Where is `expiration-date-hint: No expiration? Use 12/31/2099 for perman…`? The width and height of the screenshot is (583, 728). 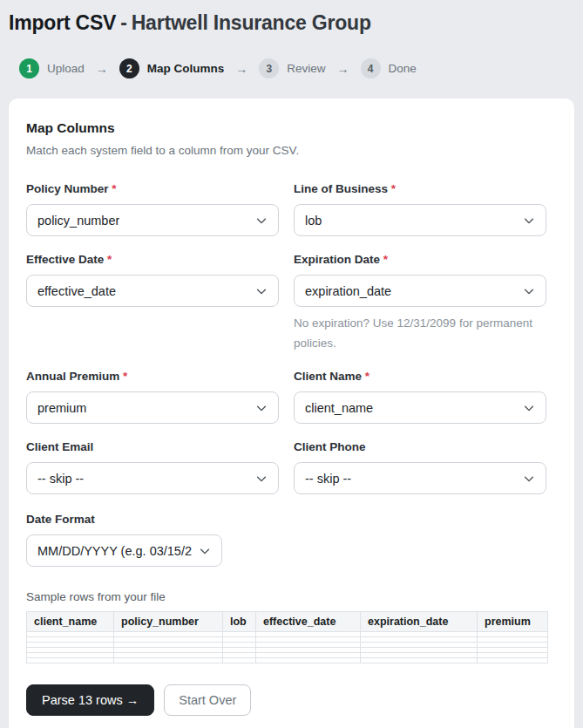 expiration-date-hint: No expiration? Use 12/31/2099 for perman… is located at coordinates (420, 333).